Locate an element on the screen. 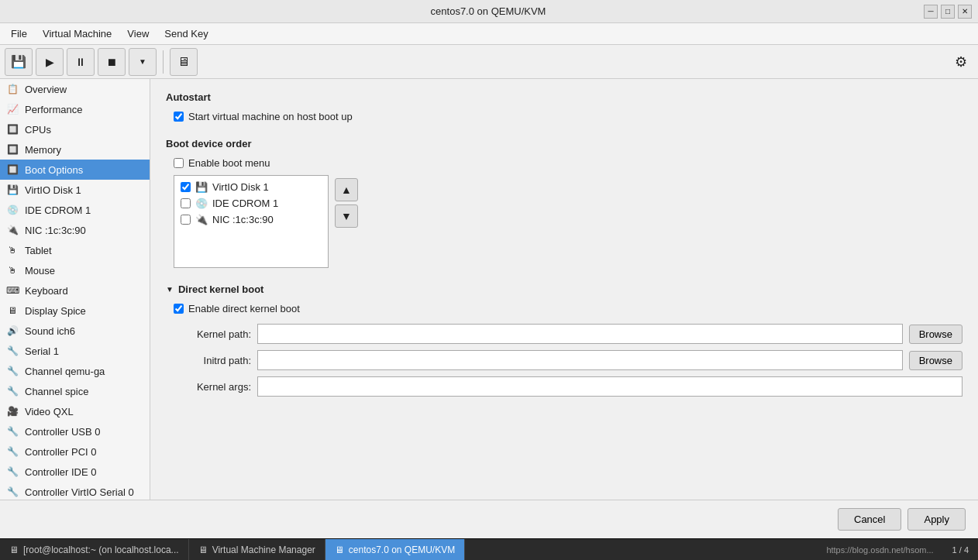 The width and height of the screenshot is (978, 560). save-button: 💾 is located at coordinates (19, 62).